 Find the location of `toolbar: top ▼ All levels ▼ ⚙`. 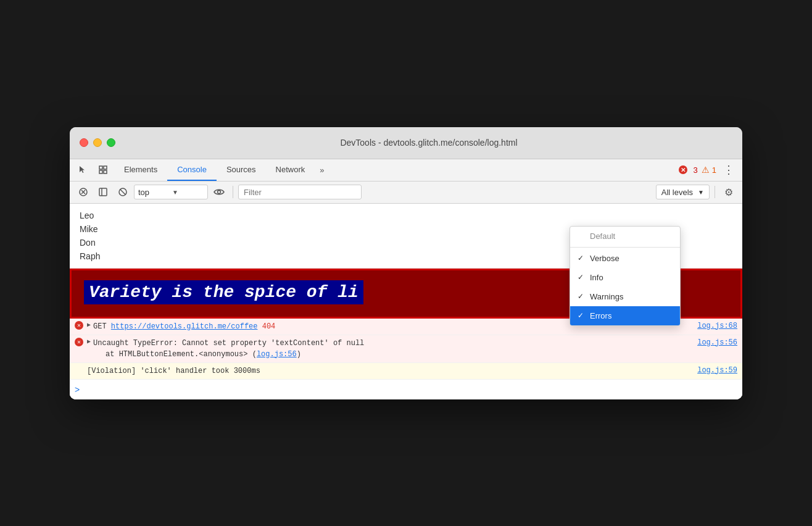

toolbar: top ▼ All levels ▼ ⚙ is located at coordinates (406, 193).